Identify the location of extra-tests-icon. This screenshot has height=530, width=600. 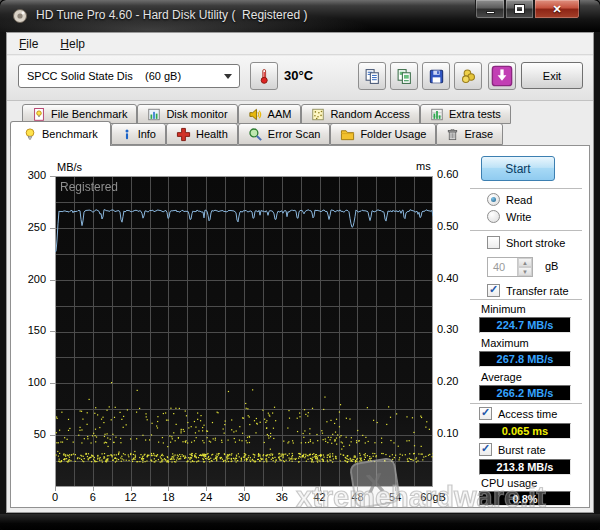
(437, 114).